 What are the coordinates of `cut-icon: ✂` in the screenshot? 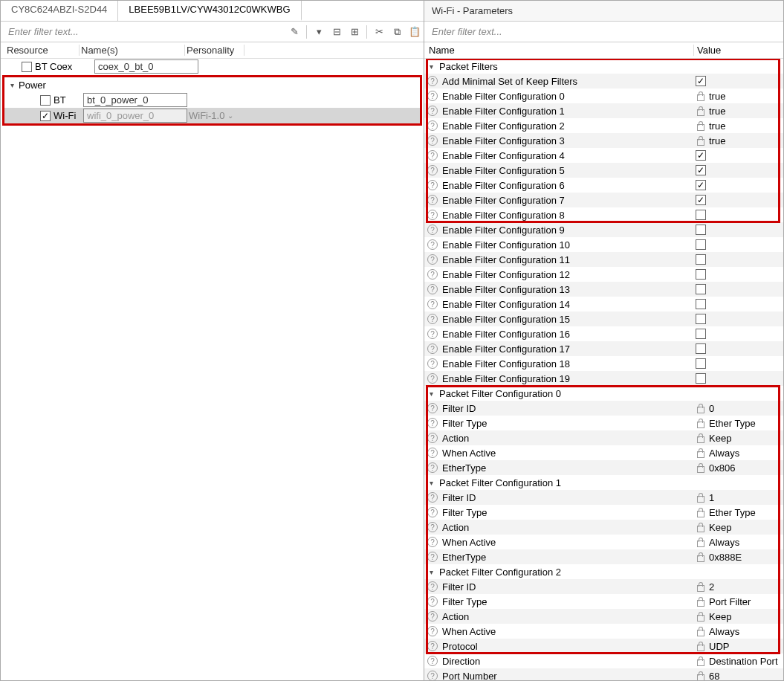 It's located at (379, 32).